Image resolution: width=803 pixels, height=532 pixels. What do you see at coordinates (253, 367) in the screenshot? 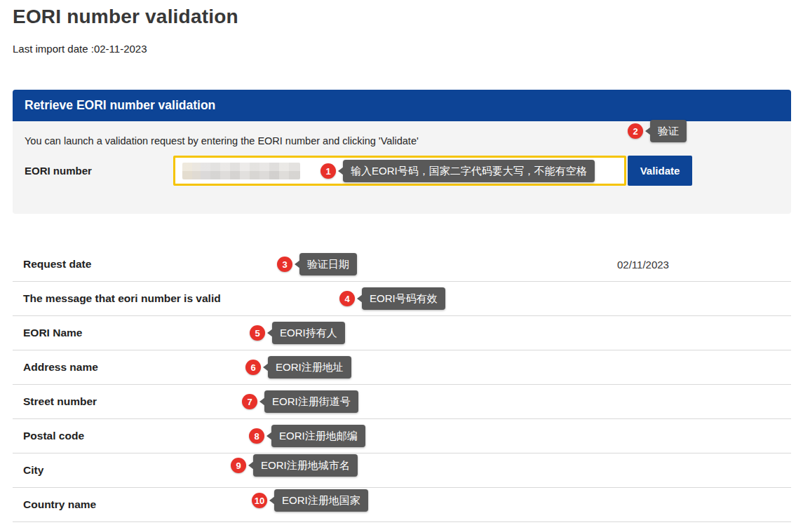
I see `annotation-badge: 6` at bounding box center [253, 367].